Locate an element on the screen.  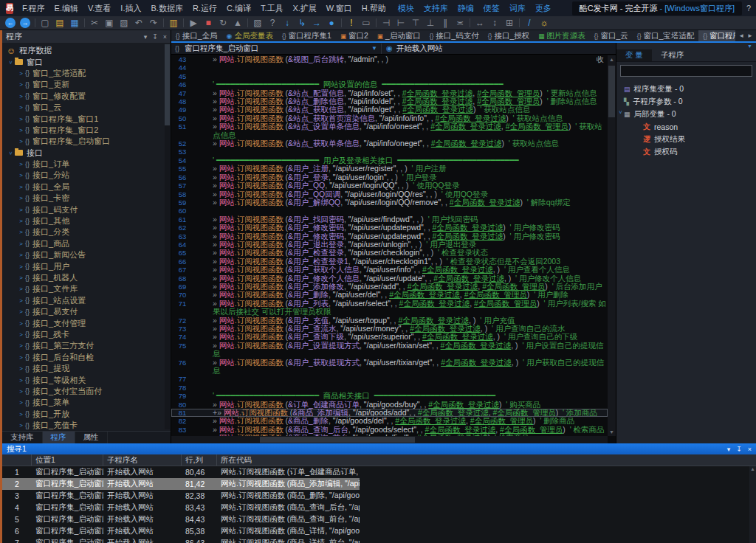
tree-item-窗口_更新: >{}窗口_更新 is located at coordinates (86, 84).